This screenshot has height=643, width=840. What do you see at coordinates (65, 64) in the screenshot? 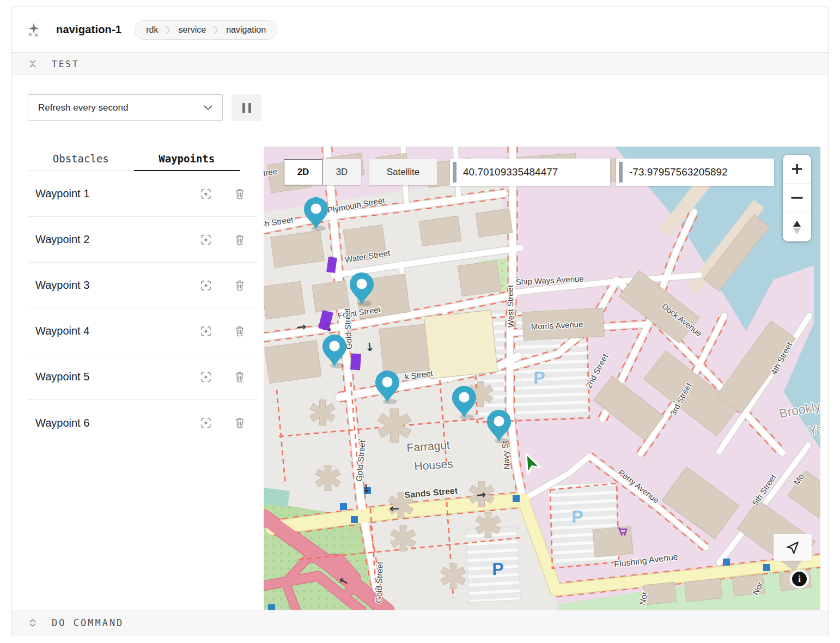
I see `test-section-label: TEST` at bounding box center [65, 64].